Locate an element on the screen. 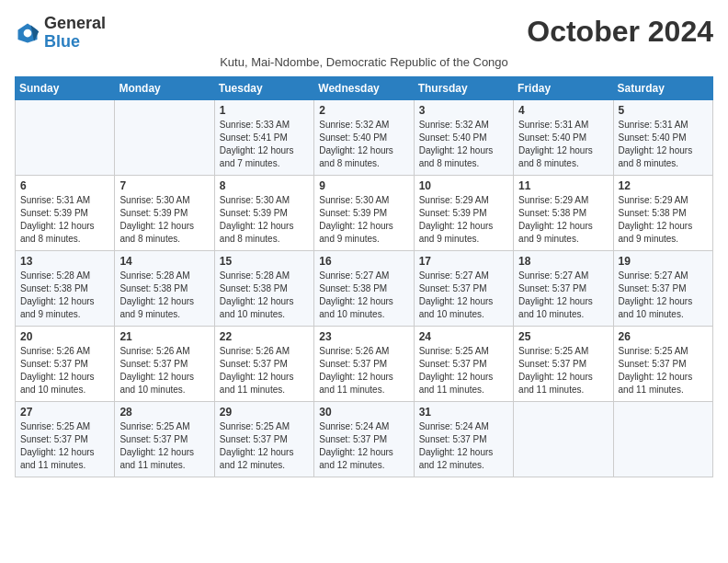 The width and height of the screenshot is (728, 563). calendar-cell: 14Sunrise: 5:28 AMSunset: 5:38 PMDayligh… is located at coordinates (165, 288).